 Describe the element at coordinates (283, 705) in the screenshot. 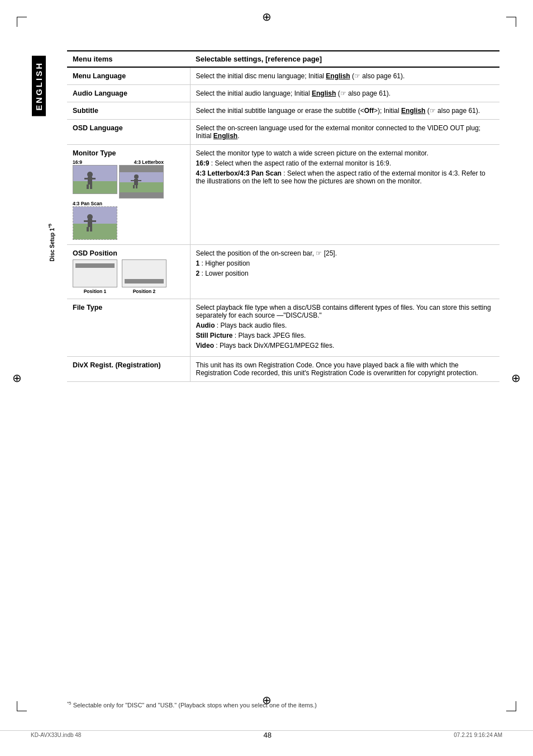

I see `footnote: *5 Selectable only for "DISC" and "USB."…` at that location.